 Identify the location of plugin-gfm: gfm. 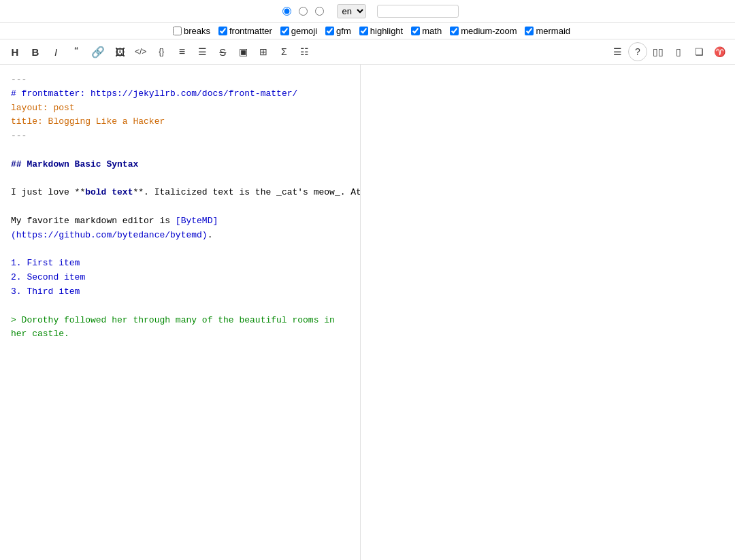
(338, 31).